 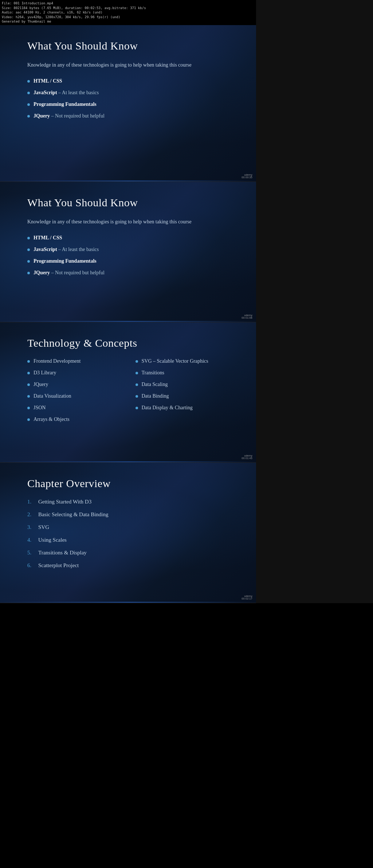 What do you see at coordinates (128, 392) in the screenshot?
I see `slide-3: Technology & Concepts Frontend Developme…` at bounding box center [128, 392].